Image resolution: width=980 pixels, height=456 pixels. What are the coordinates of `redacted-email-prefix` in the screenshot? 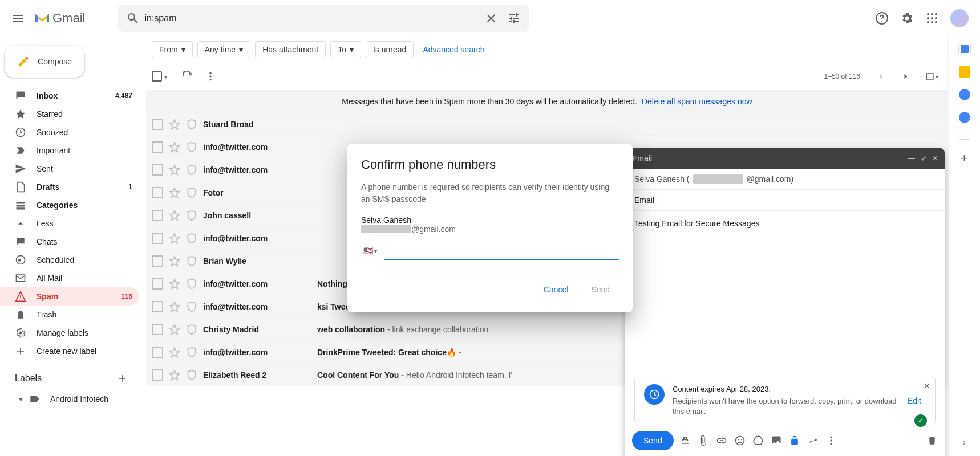 It's located at (386, 229).